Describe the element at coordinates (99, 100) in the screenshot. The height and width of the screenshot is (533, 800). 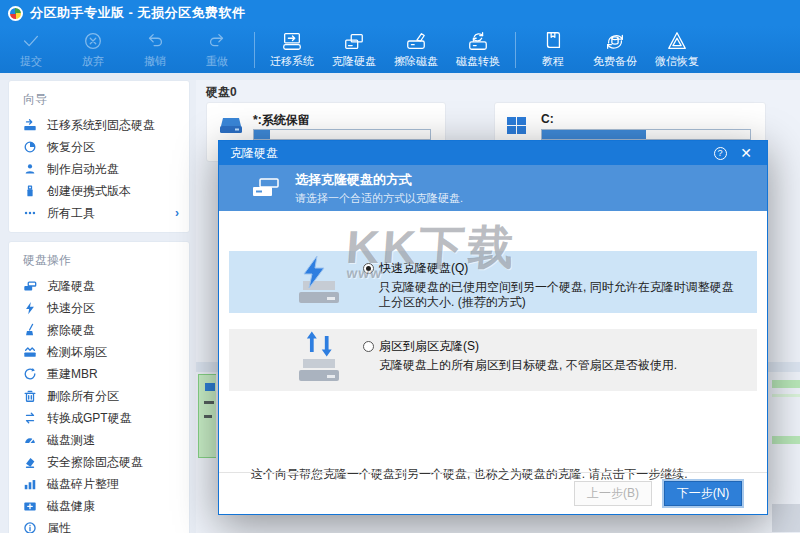
I see `wizard-section-header: 向导` at that location.